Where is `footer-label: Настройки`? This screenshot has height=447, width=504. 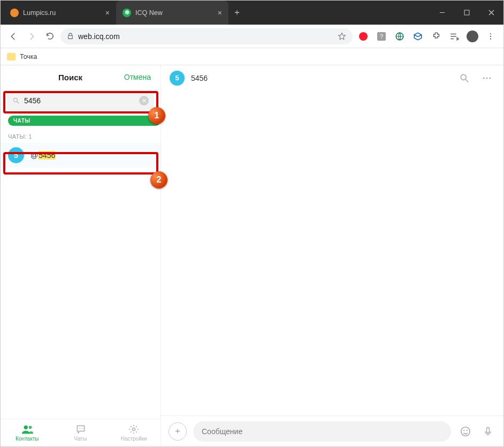 footer-label: Настройки is located at coordinates (134, 439).